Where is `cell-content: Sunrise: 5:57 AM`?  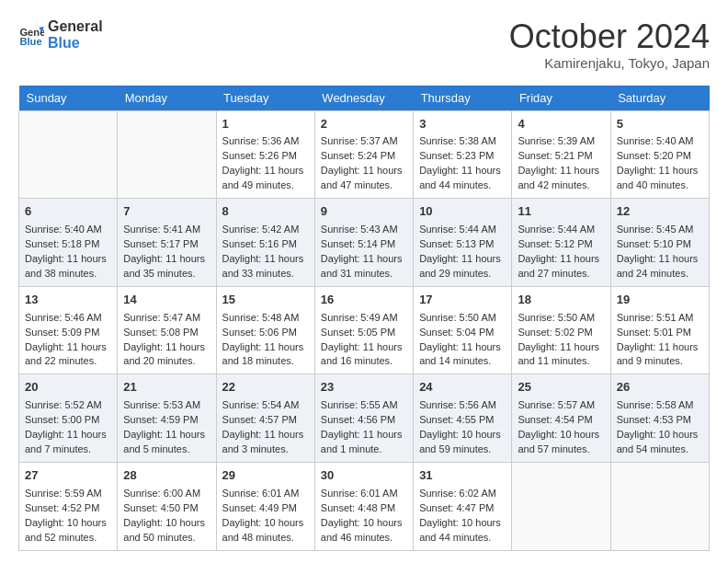
cell-content: Sunrise: 5:57 AM is located at coordinates (561, 406).